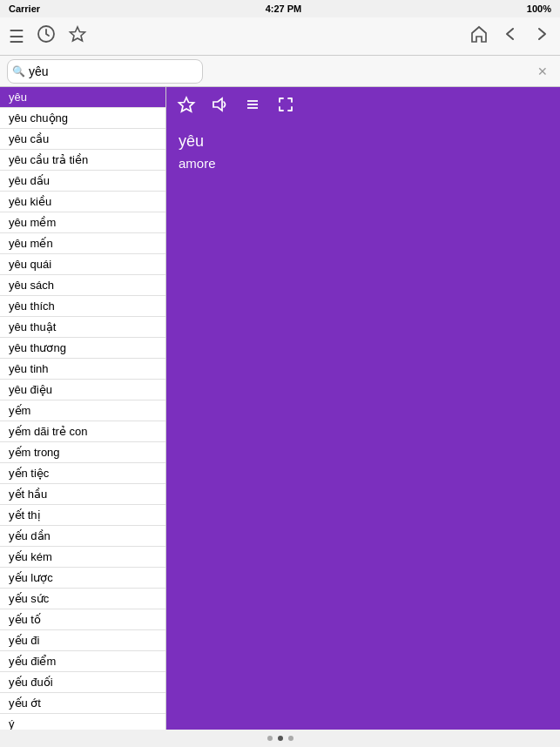  Describe the element at coordinates (83, 327) in the screenshot. I see `list-item: yêu thuật` at that location.